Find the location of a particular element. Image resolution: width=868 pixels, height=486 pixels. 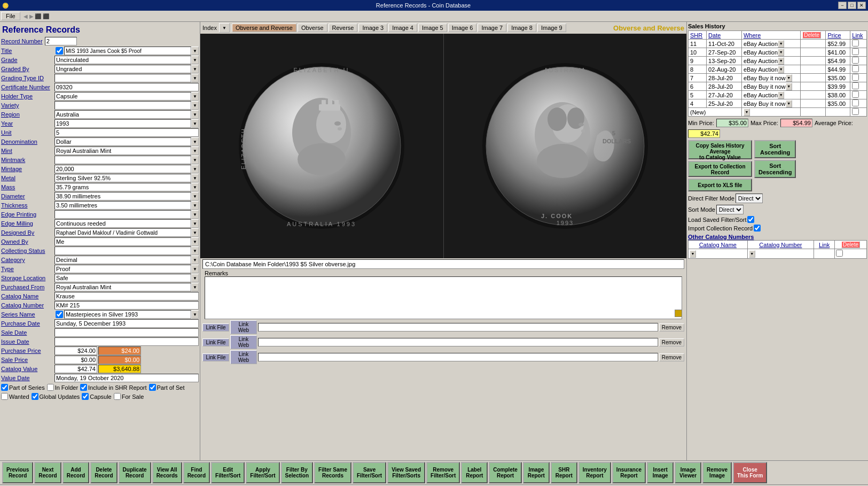

year-dropdown: ▼ is located at coordinates (195, 124).